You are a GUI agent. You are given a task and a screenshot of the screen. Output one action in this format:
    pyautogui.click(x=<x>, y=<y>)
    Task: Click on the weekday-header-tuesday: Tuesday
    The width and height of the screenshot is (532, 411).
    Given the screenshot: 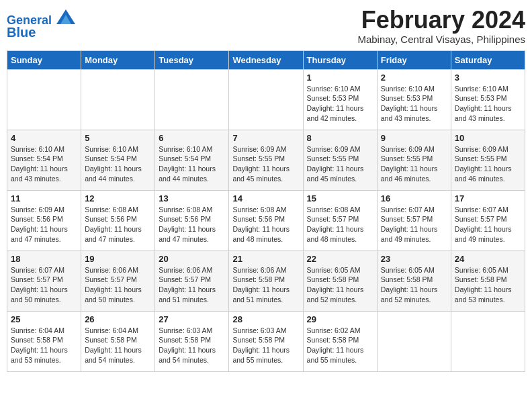 What is the action you would take?
    pyautogui.click(x=192, y=60)
    